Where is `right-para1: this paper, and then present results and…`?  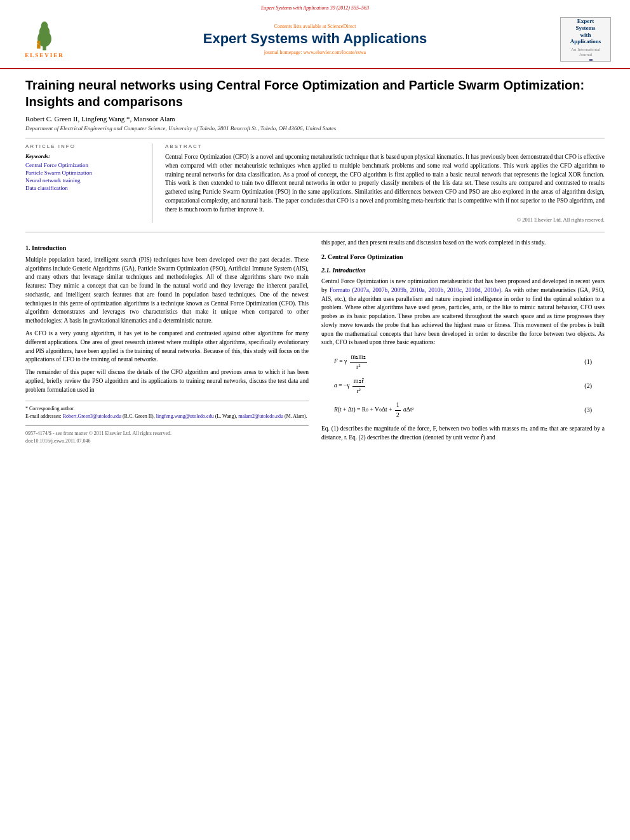 right-para1: this paper, and then present results and… is located at coordinates (463, 243).